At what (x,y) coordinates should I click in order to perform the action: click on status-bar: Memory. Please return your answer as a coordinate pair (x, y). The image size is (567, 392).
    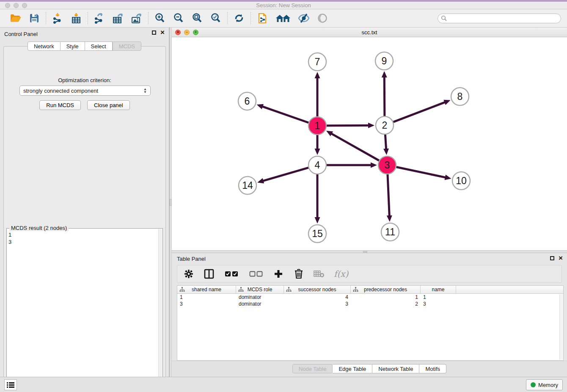
    Looking at the image, I should click on (284, 384).